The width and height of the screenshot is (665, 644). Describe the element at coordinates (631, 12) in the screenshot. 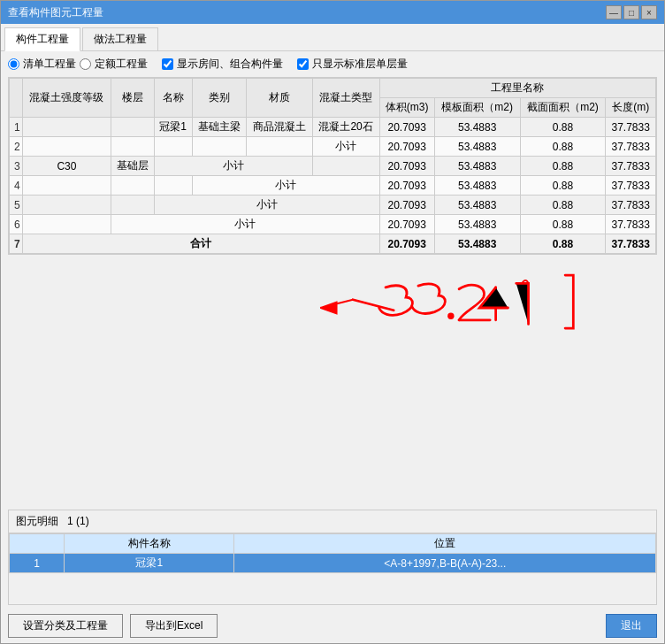

I see `title-controls: — □ ×` at that location.